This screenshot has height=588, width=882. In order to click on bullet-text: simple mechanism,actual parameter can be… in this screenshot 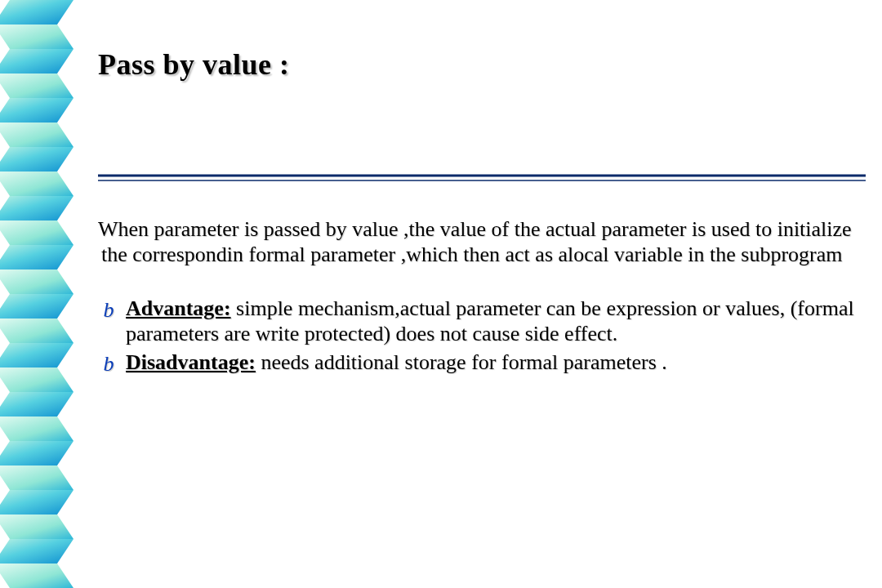, I will do `click(490, 321)`.